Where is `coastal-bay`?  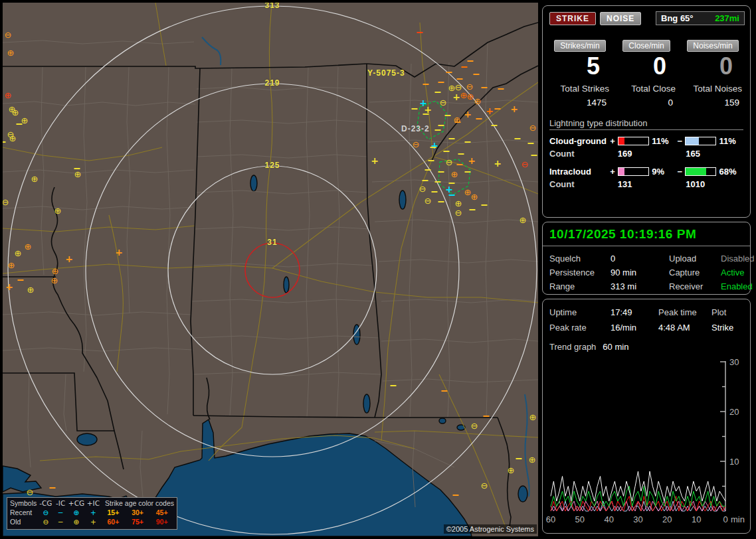 coastal-bay is located at coordinates (22, 479).